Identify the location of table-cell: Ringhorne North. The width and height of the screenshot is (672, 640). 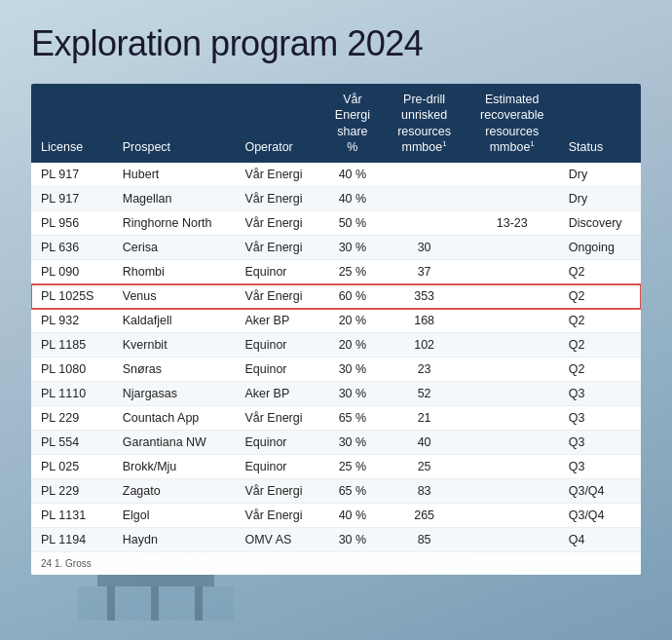
(174, 224).